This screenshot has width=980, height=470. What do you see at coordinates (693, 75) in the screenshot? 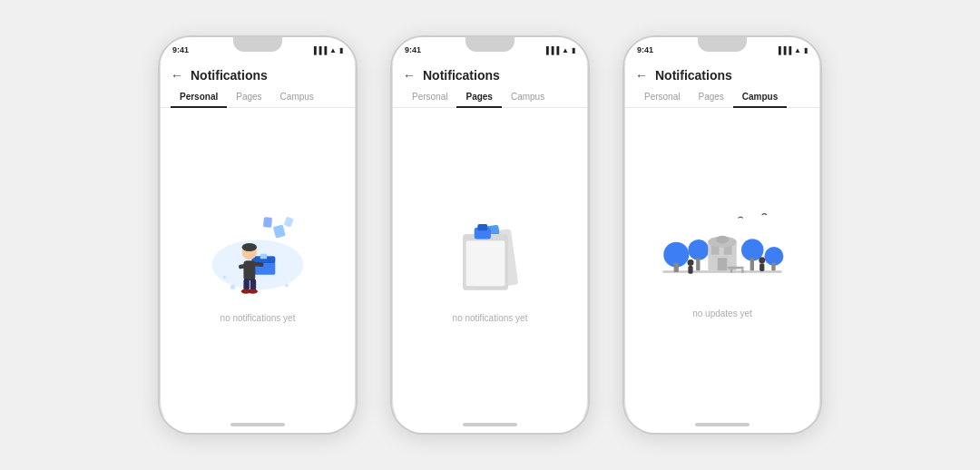
I see `title-3: Notifications` at bounding box center [693, 75].